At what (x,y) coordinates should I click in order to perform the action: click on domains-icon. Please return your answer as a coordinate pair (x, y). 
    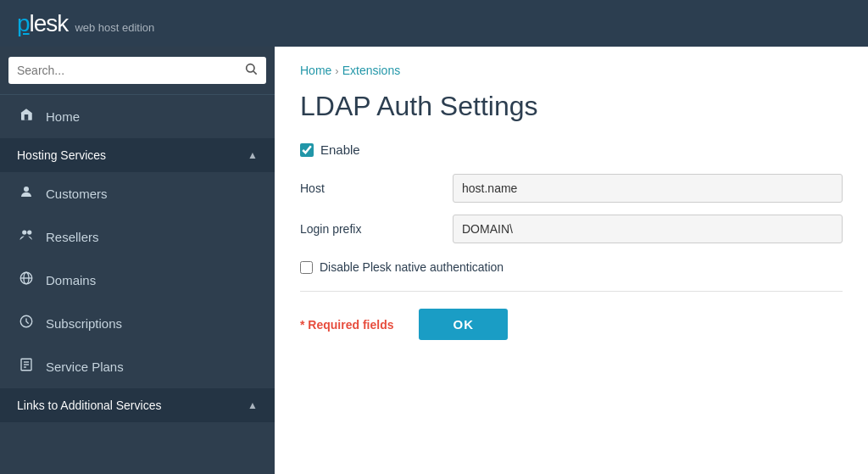
    Looking at the image, I should click on (26, 280).